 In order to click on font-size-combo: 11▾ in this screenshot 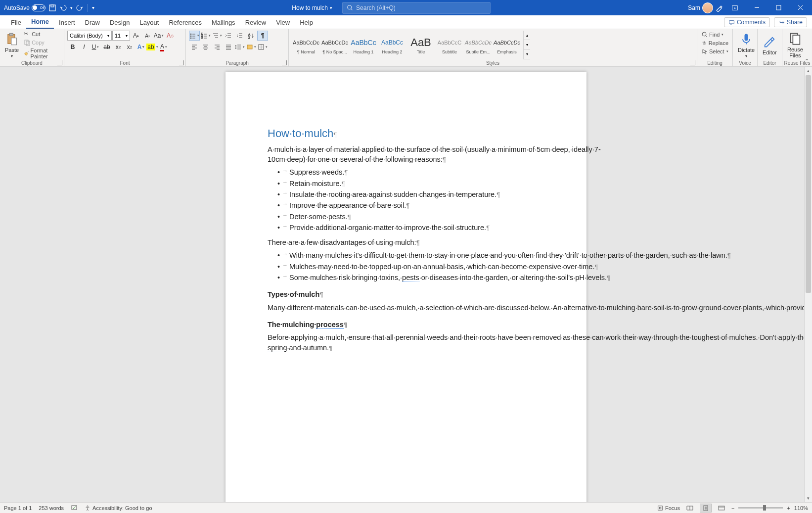, I will do `click(121, 36)`.